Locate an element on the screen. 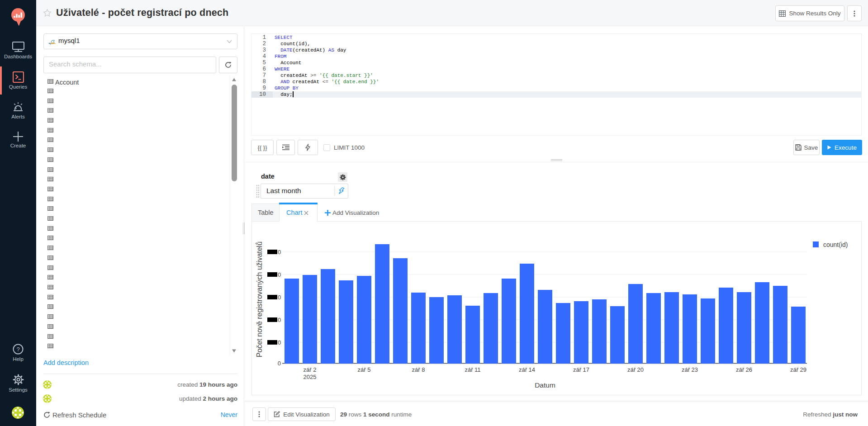  svg-text: zář 8 is located at coordinates (419, 370).